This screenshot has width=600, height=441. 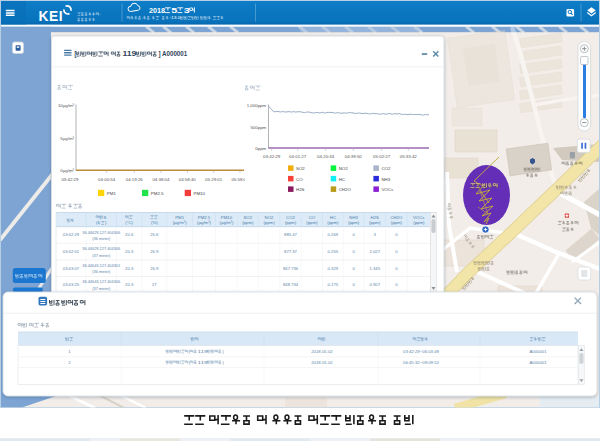 I want to click on svg-text: 0.329, so click(x=334, y=268).